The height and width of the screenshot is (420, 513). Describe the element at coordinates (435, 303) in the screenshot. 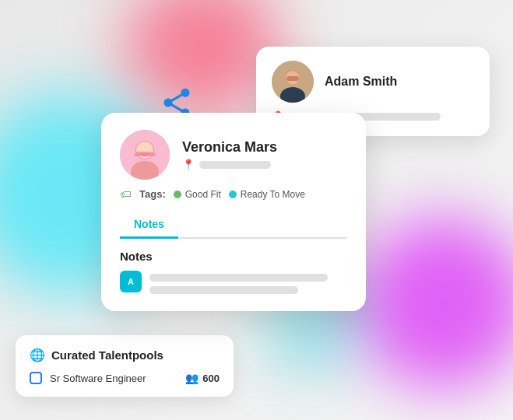

I see `blob-purple` at that location.